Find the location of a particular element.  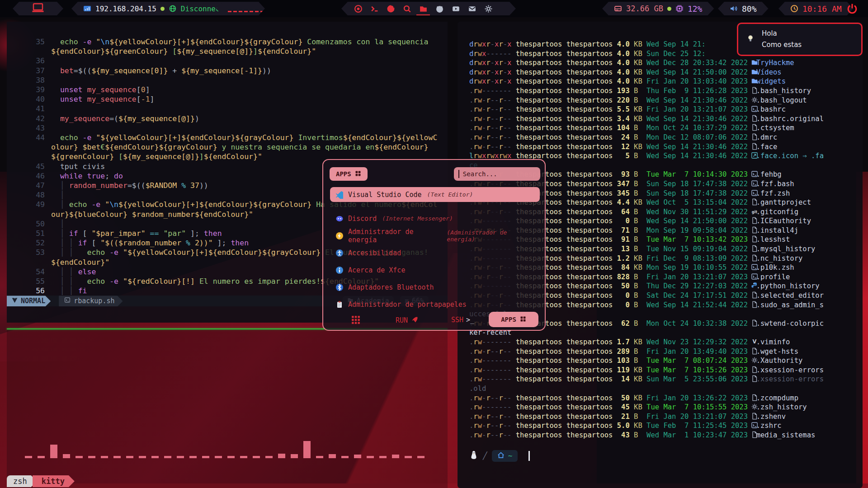

launcher-item-administrador-de-portapapeles: Administrador de portapapeles is located at coordinates (435, 305).